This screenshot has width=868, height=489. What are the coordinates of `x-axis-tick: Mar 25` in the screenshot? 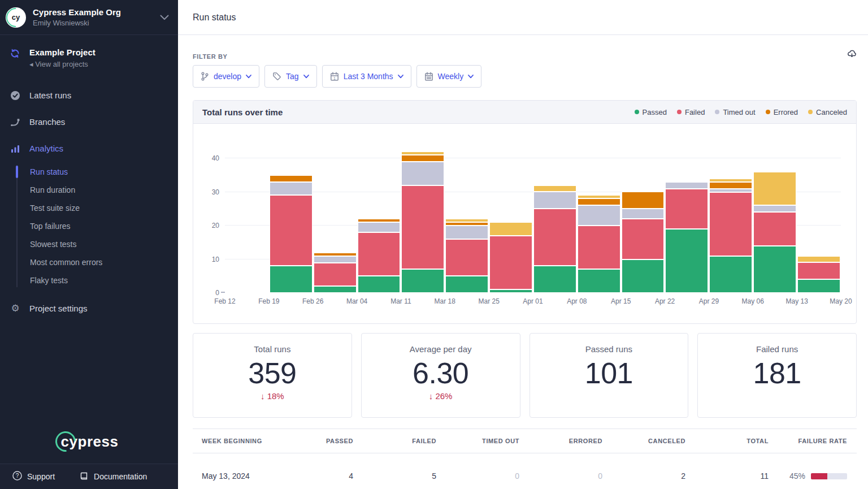 It's located at (488, 301).